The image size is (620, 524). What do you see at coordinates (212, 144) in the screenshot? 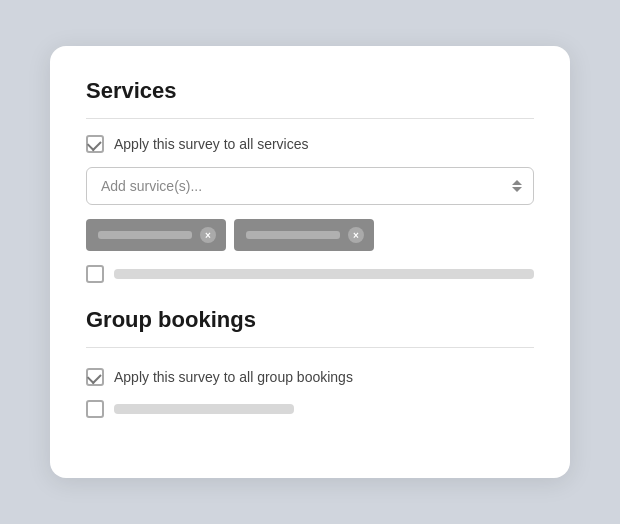
I see `services-all-label: Apply this survey to all services` at bounding box center [212, 144].